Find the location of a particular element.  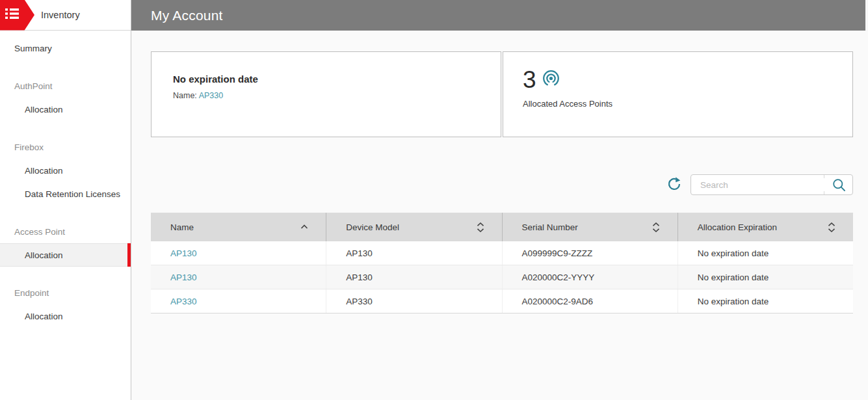

sidebar-item-label: Data Retention Licenses is located at coordinates (73, 194).